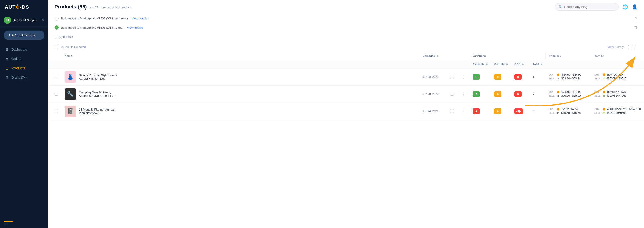 This screenshot has width=644, height=228. Describe the element at coordinates (487, 64) in the screenshot. I see `available-sort-icon: ⇅` at that location.